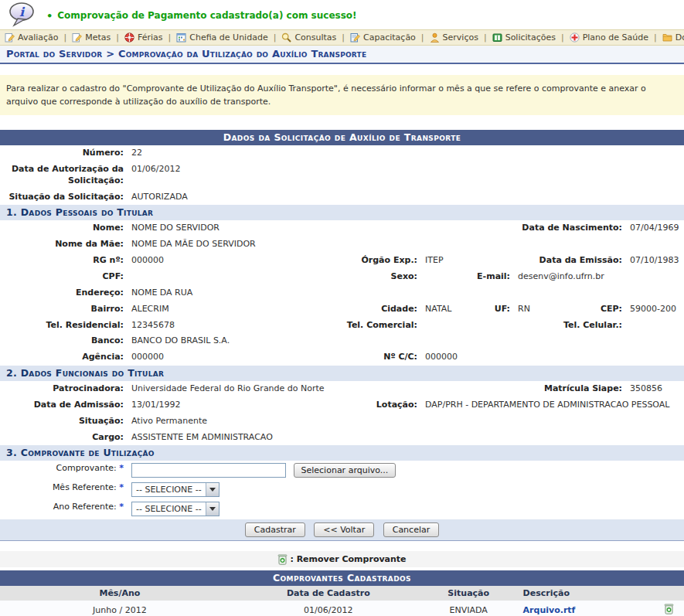 The image size is (684, 616). I want to click on nascimento-label: Data de Nascimento:, so click(547, 229).